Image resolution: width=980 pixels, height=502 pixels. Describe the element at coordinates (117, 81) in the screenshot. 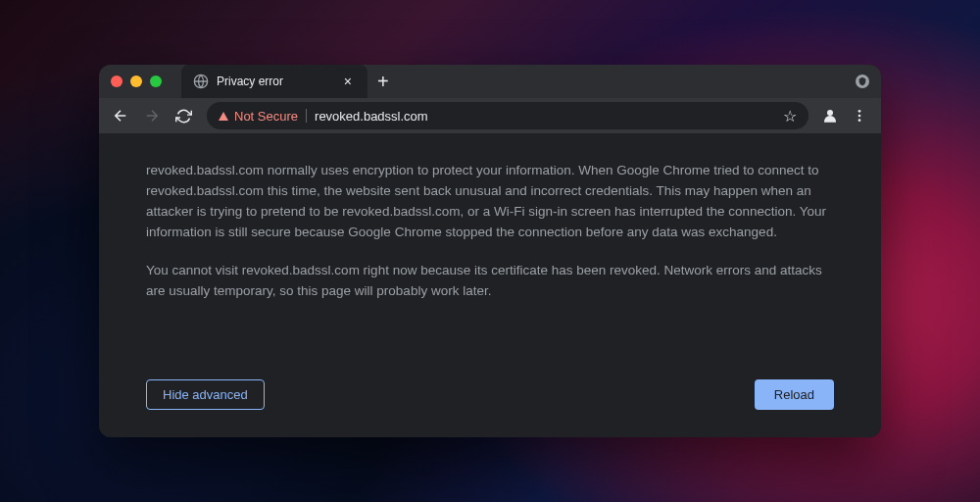

I see `close-window-button` at that location.